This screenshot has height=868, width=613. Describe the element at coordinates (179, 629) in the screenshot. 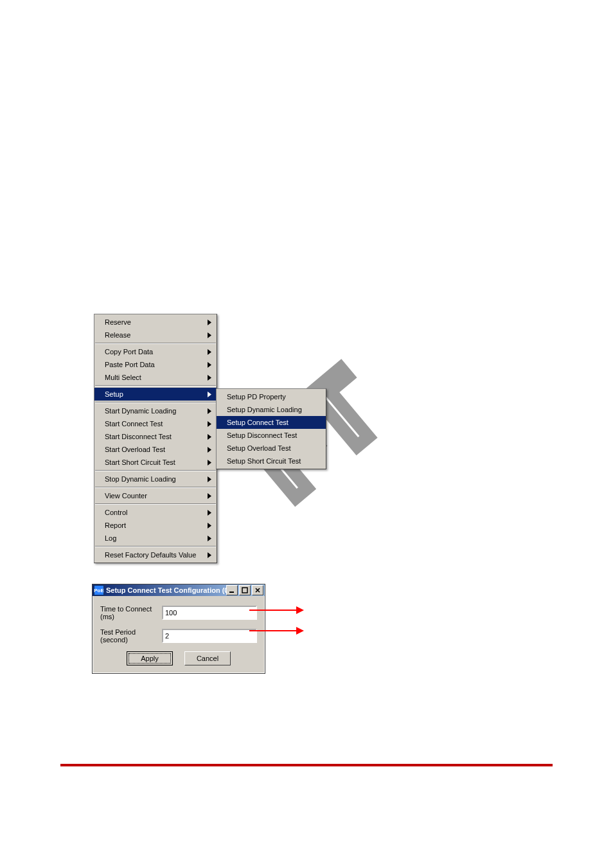

I see `setup-connect-test-dialog: PoE Setup Connect Test Configuration (0.…` at that location.